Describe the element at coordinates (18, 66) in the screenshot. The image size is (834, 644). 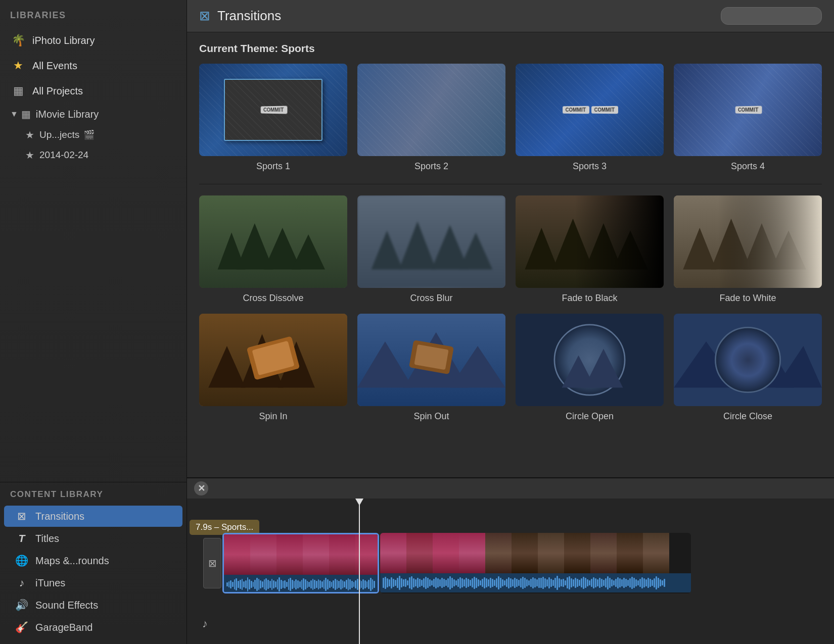
I see `allevents-icon: ★` at that location.